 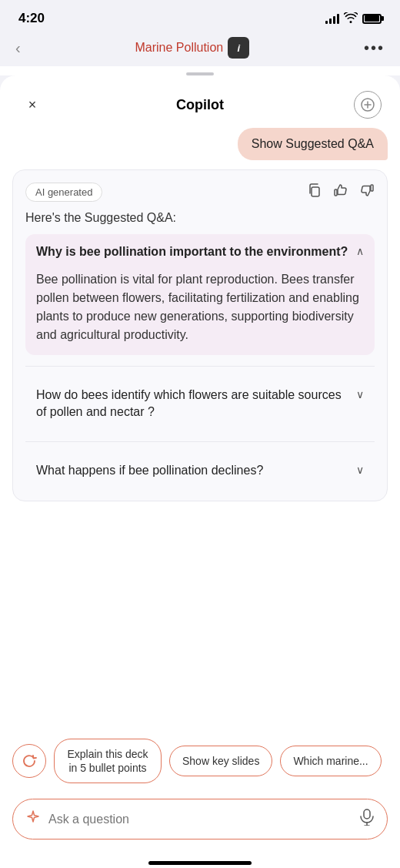 I want to click on info-icon: i, so click(x=238, y=48).